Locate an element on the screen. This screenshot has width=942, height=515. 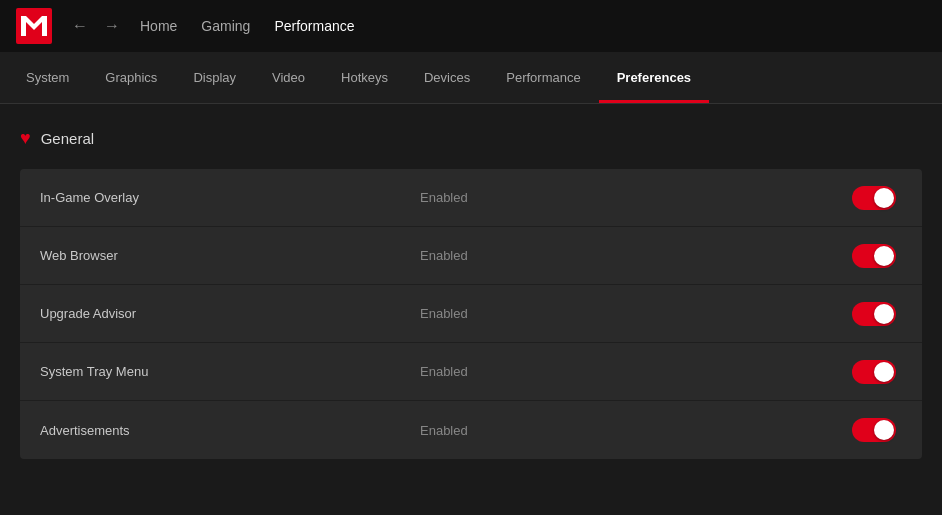
top-nav-links: Home Gaming Performance is located at coordinates (248, 26).